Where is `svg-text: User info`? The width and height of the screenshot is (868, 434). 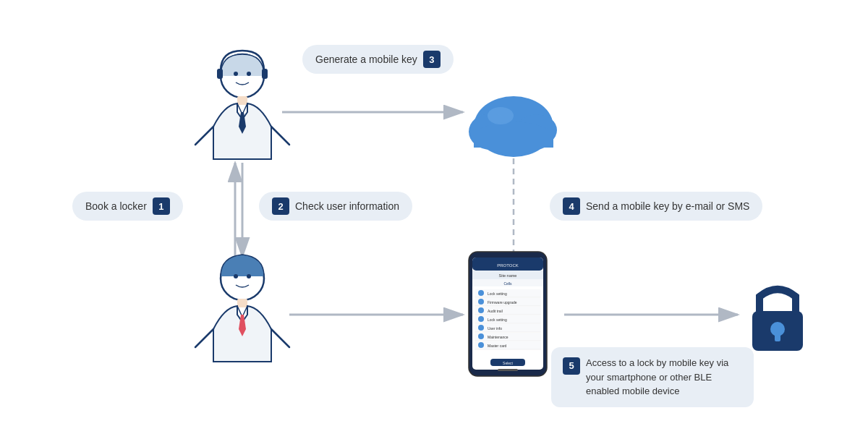
svg-text: User info is located at coordinates (495, 328).